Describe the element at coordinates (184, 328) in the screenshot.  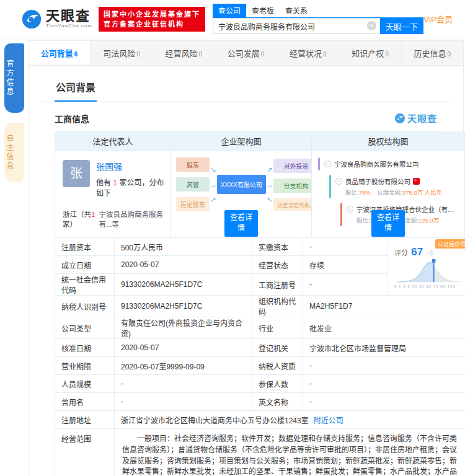
I see `row-value: 有限责任公司(外商投资企业与内资合资)` at that location.